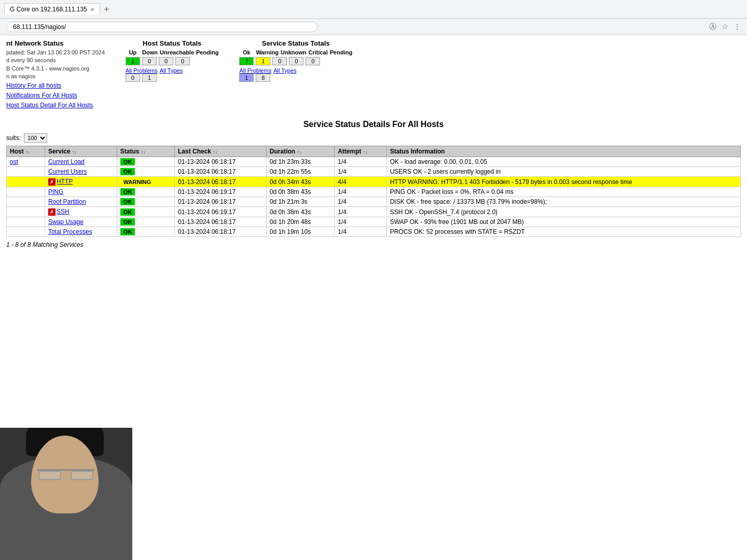 This screenshot has width=747, height=560. I want to click on cell-service: Current Load, so click(81, 162).